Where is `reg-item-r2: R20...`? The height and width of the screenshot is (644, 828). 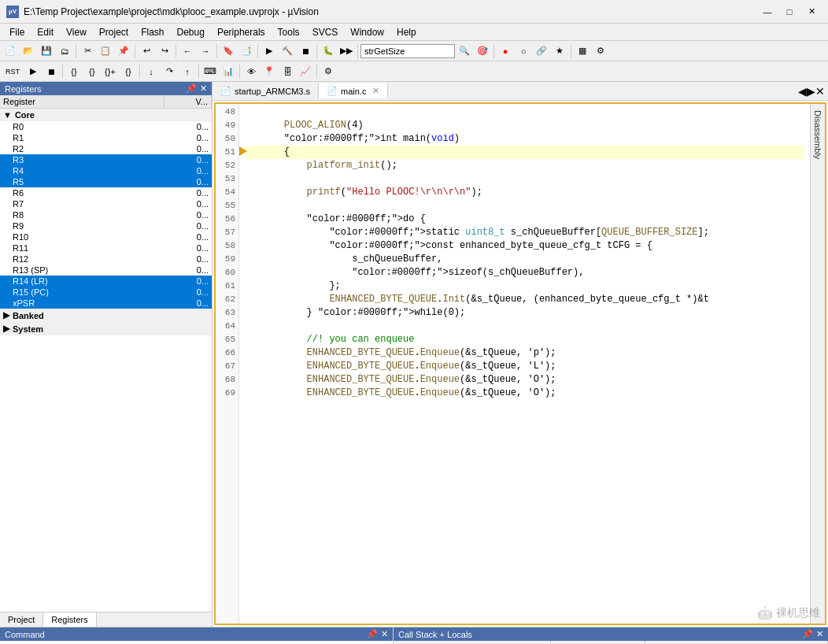
reg-item-r2: R20... is located at coordinates (105, 149).